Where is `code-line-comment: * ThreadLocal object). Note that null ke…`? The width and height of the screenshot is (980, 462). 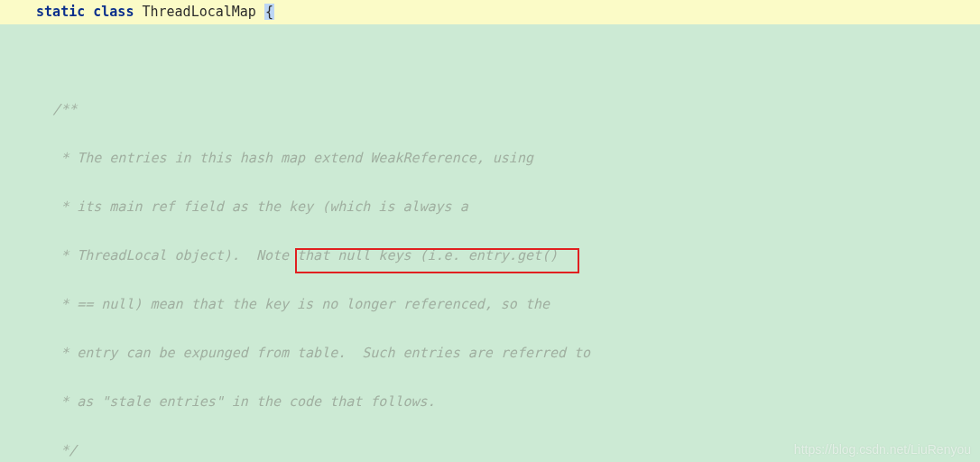
code-line-comment: * ThreadLocal object). Note that null ke… is located at coordinates (490, 256).